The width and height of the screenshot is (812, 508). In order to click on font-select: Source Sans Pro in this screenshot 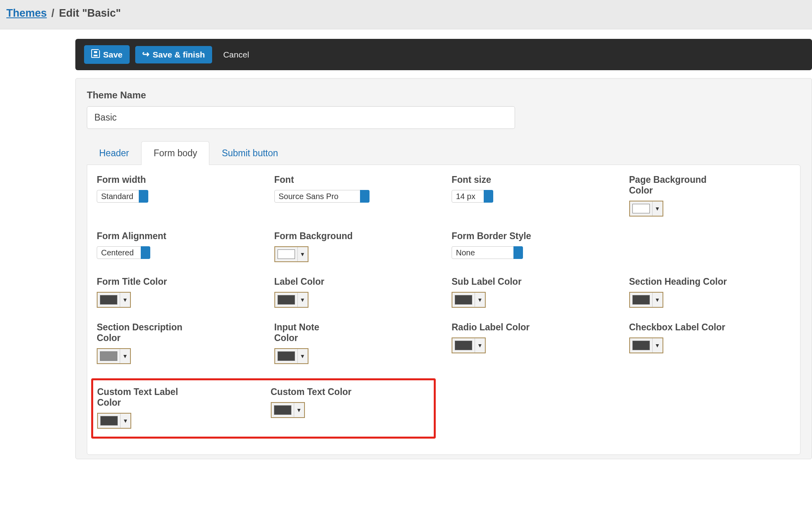, I will do `click(322, 196)`.